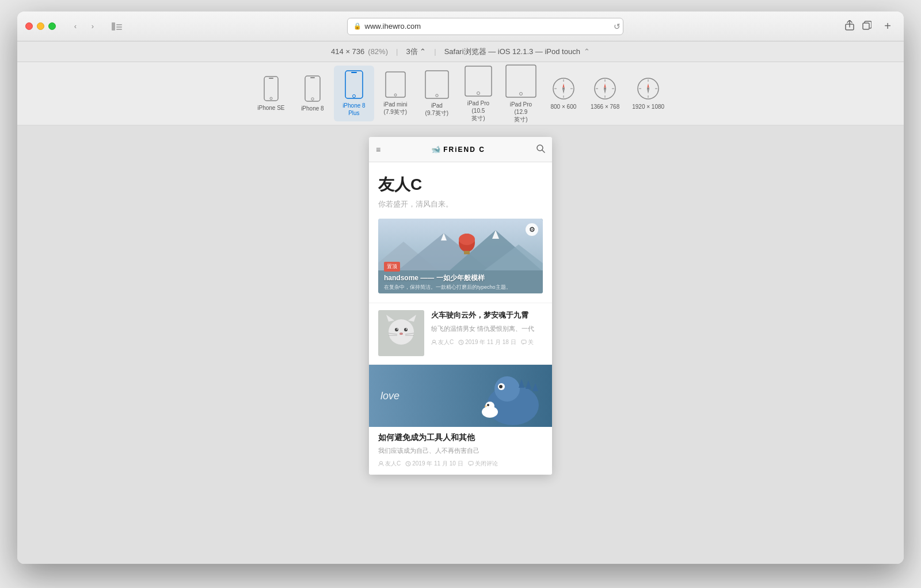 The image size is (921, 588). I want to click on site-content: 友人C 你若盛开，清风自来。, so click(461, 319).